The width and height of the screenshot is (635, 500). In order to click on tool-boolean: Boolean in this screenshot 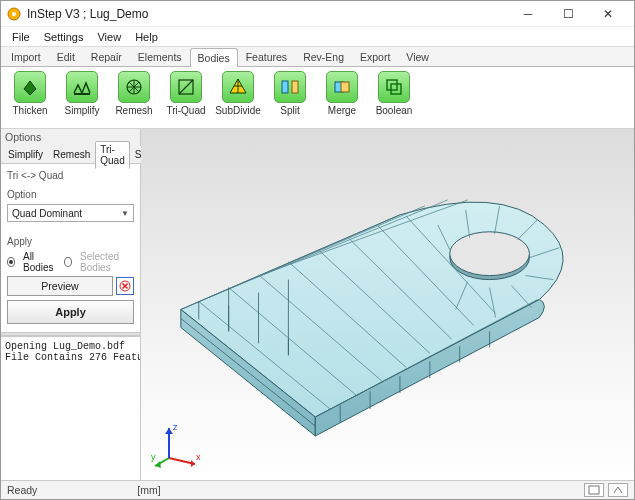, I will do `click(394, 94)`.